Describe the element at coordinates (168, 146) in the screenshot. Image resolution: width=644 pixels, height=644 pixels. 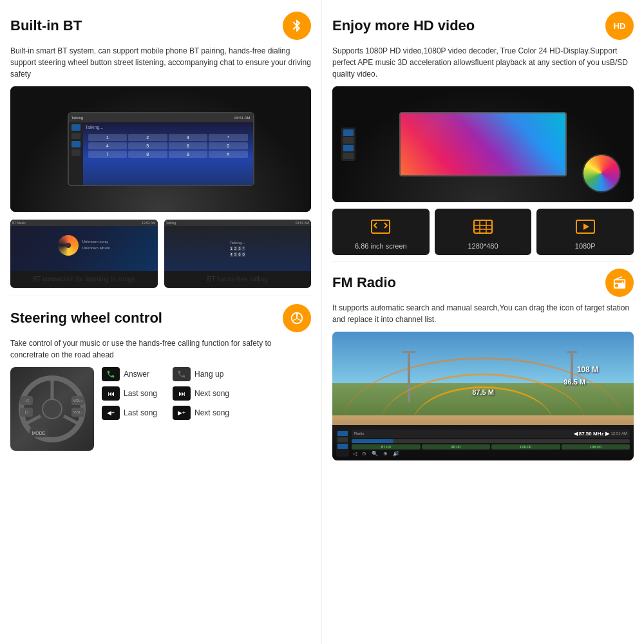
I see `dialpad: 1 2 3 * 4 5 6 0 7 8 9 #` at that location.